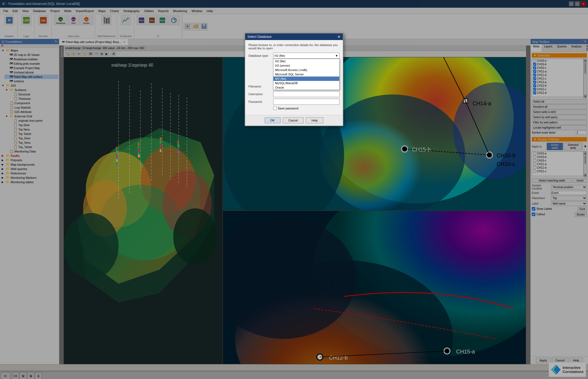 The height and width of the screenshot is (379, 588). I want to click on dialog-username-input, so click(306, 94).